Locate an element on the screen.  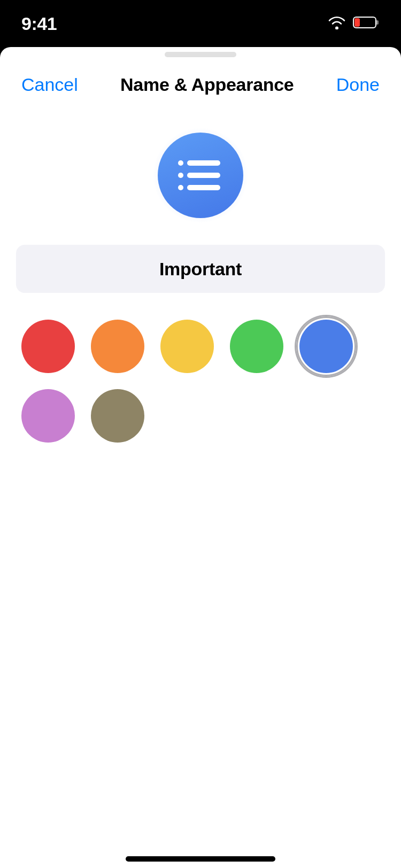
page-title: Name & Appearance is located at coordinates (207, 84).